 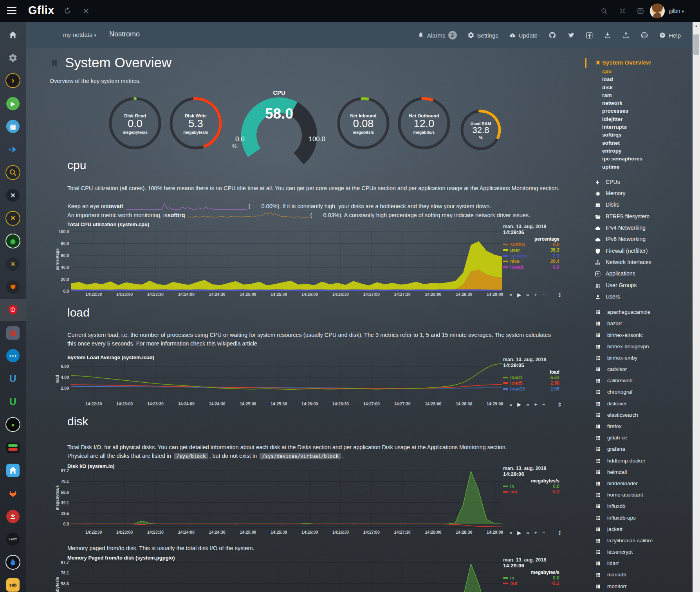 I want to click on sidebar-app-binhex-airsonic: binhex-airsonic, so click(x=639, y=335).